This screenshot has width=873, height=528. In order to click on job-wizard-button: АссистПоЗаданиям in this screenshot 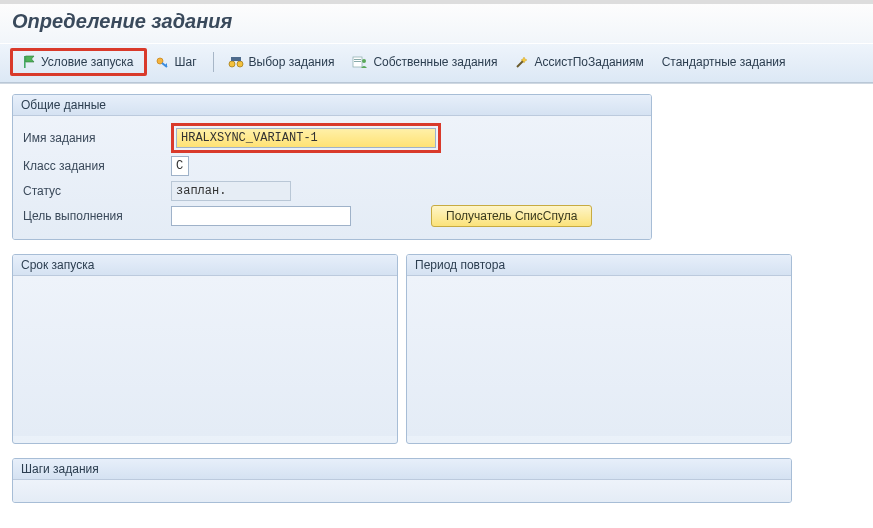, I will do `click(579, 62)`.